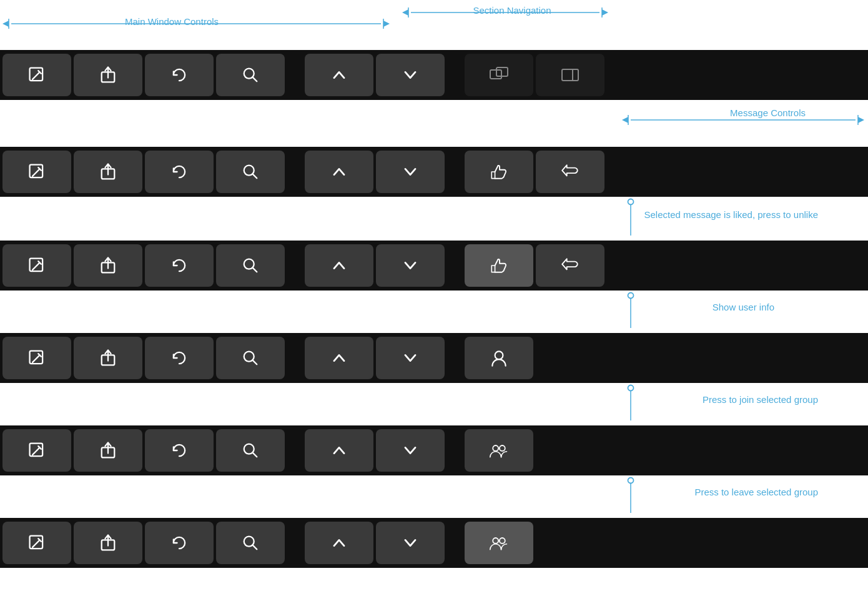  I want to click on top-annotation-area: Main Window Controls Section Navigation, so click(434, 25).